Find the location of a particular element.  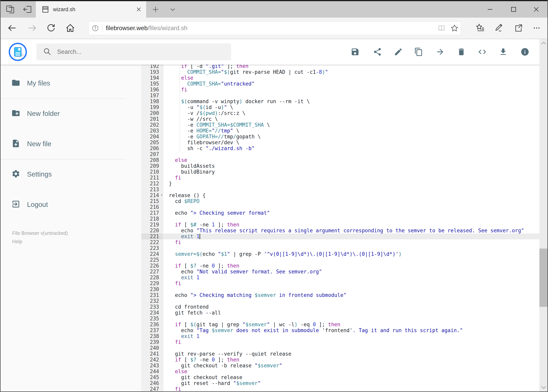

code-line: 226 if [ $? -ne 0 ]; then is located at coordinates (340, 266).